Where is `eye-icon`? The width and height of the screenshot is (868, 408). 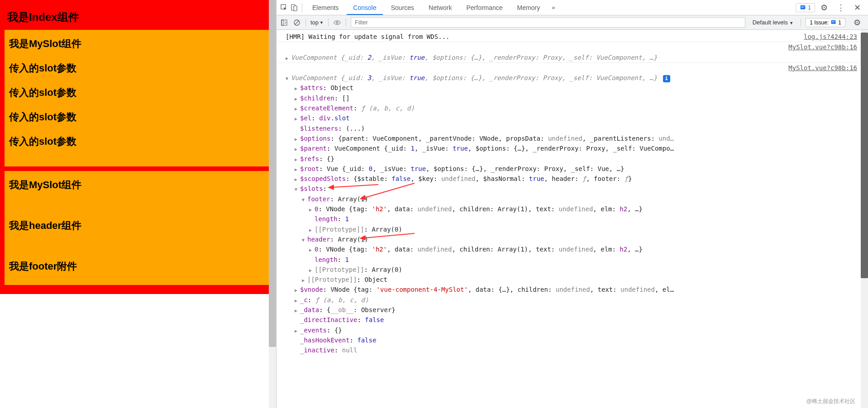
eye-icon is located at coordinates (337, 23).